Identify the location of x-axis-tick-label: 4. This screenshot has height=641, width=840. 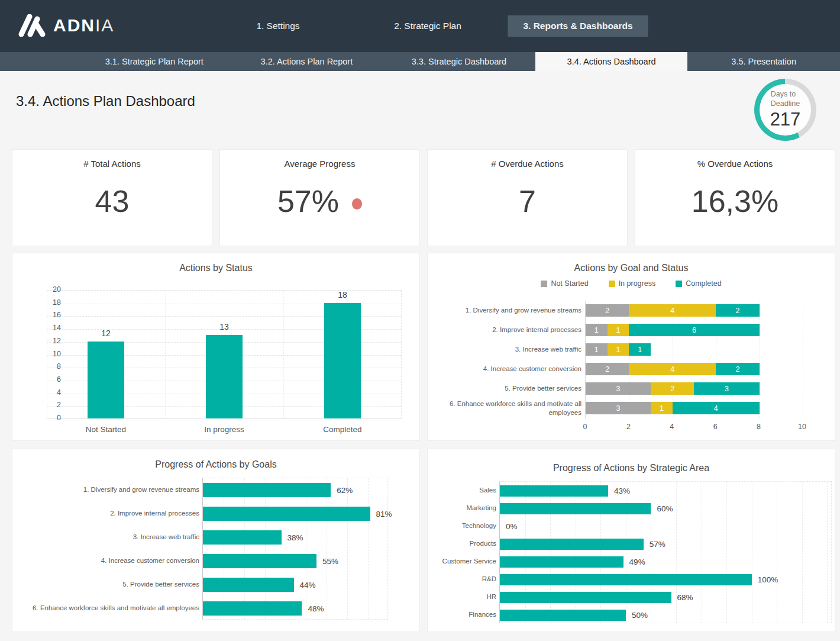
(672, 427).